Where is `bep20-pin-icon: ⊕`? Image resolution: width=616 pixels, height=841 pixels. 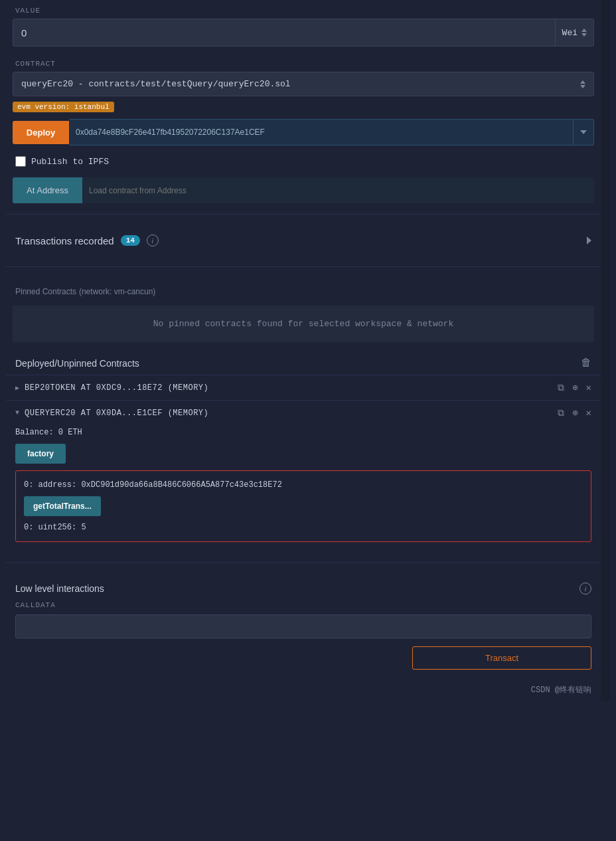
bep20-pin-icon: ⊕ is located at coordinates (575, 388).